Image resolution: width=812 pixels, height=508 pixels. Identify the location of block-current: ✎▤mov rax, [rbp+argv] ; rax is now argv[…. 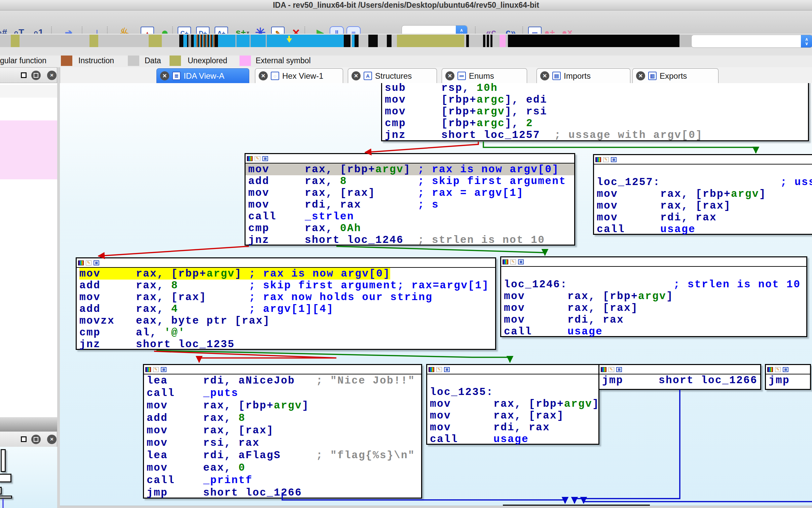
(286, 303).